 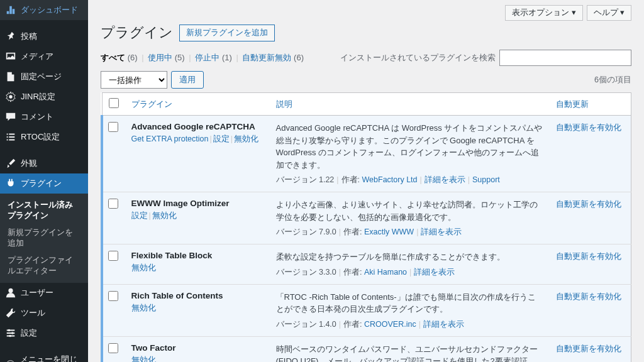 I want to click on col-plugin: プラグイン, so click(x=197, y=104).